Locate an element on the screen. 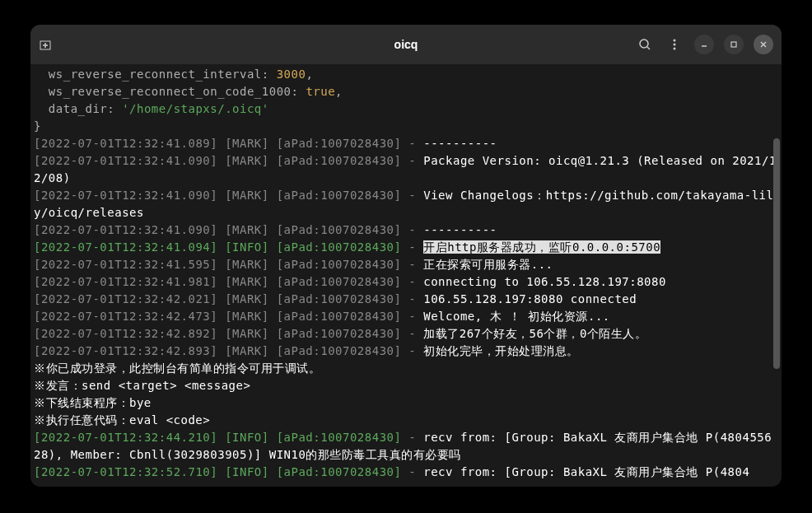 This screenshot has width=812, height=513. new-tab-icon is located at coordinates (45, 44).